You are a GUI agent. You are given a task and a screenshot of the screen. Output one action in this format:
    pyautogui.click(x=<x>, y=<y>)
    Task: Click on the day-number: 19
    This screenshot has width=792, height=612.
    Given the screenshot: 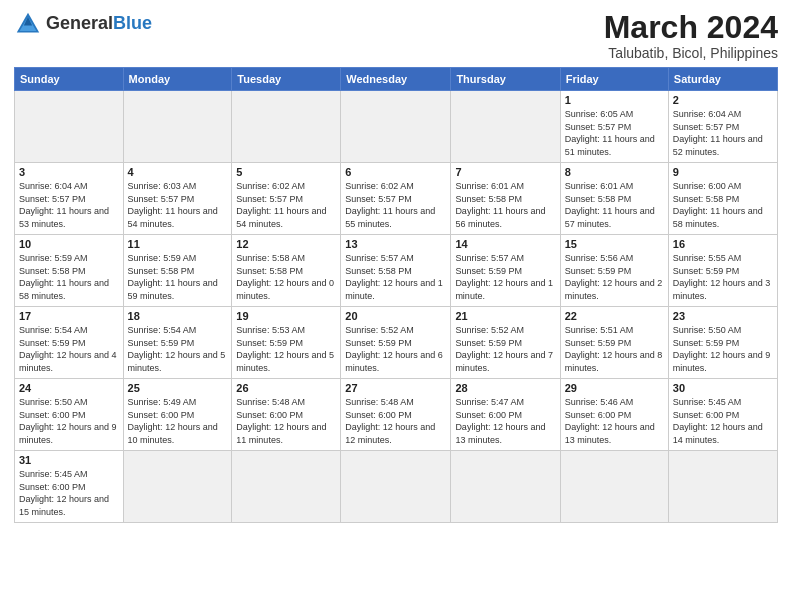 What is the action you would take?
    pyautogui.click(x=286, y=316)
    